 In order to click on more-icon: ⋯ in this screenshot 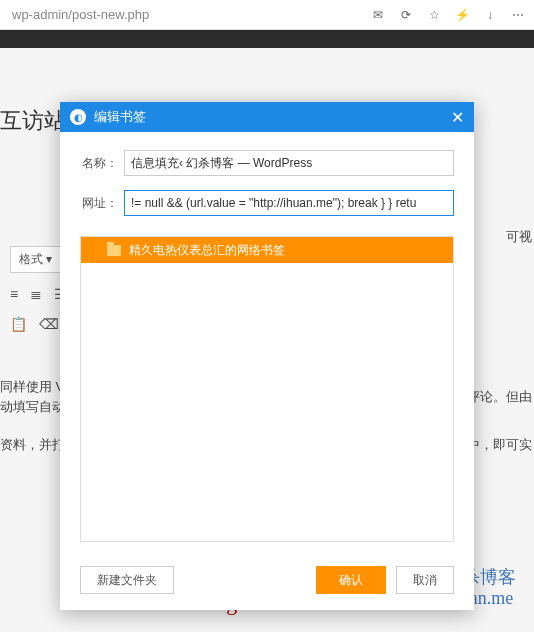, I will do `click(518, 15)`.